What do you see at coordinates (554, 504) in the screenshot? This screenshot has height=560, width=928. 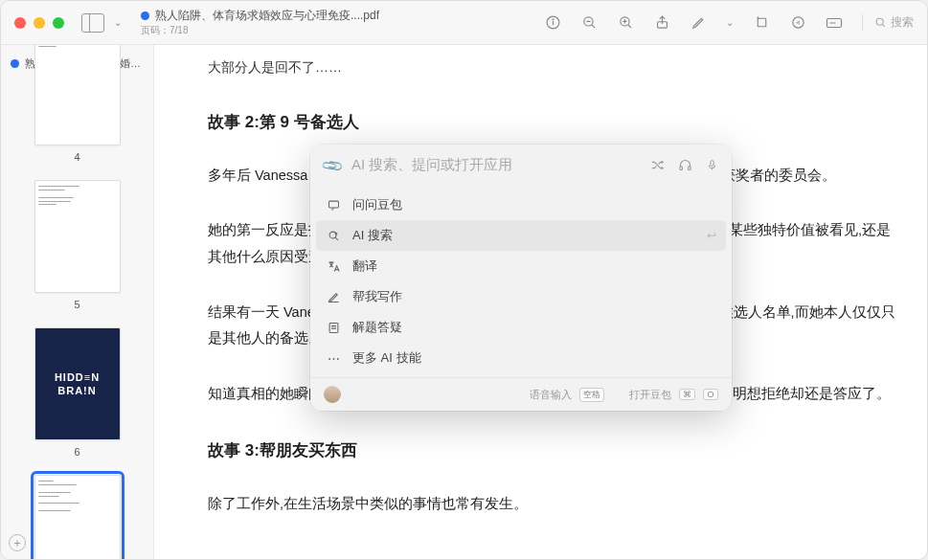 I see `paragraph: 除了工作外,在生活场景中类似的事情也常有发生。` at bounding box center [554, 504].